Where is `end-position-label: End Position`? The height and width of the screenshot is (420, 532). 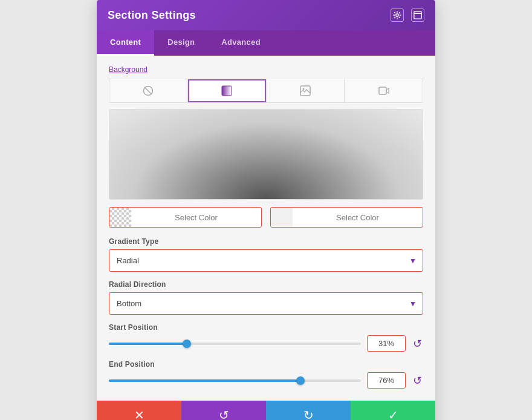
end-position-label: End Position is located at coordinates (266, 364).